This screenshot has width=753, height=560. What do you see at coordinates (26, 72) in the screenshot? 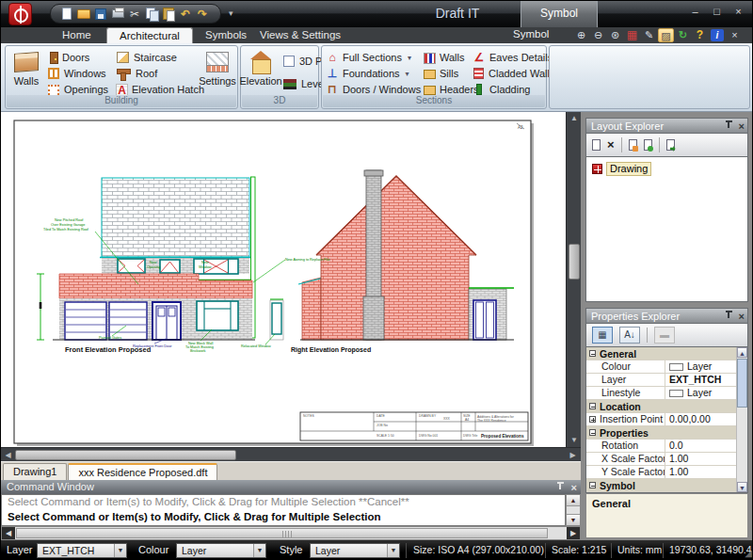
I see `walls-button: Walls` at bounding box center [26, 72].